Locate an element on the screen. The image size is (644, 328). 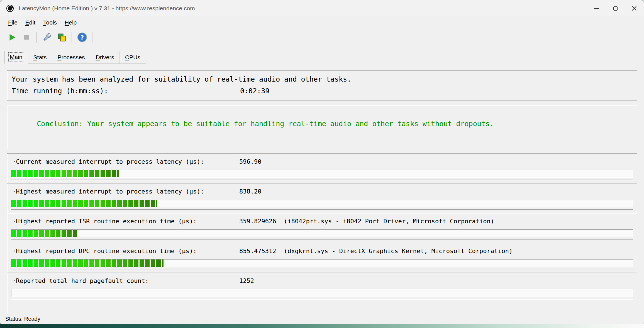
metric-detail: (i8042prt.sys - i8042 Port Driver, Micro… is located at coordinates (458, 221).